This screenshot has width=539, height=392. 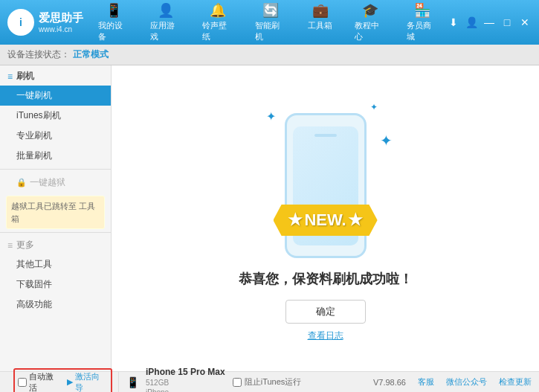 I want to click on ribbon-text: NEW., so click(x=325, y=220).